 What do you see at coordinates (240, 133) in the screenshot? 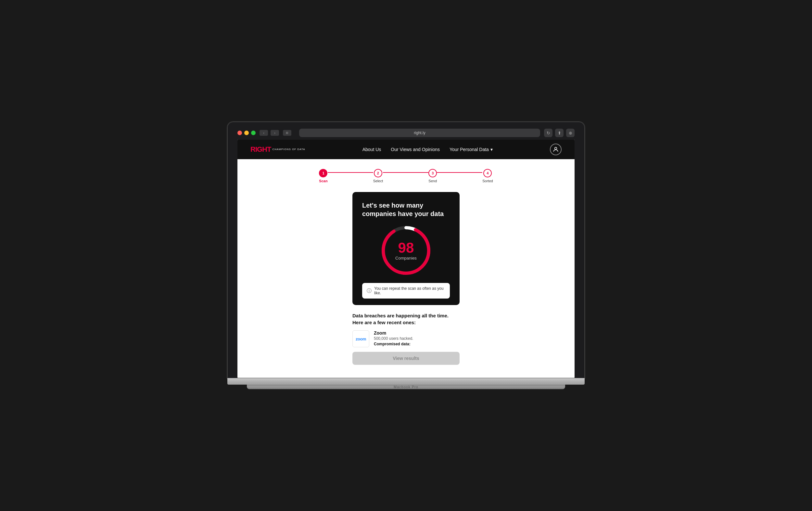
I see `close-button` at bounding box center [240, 133].